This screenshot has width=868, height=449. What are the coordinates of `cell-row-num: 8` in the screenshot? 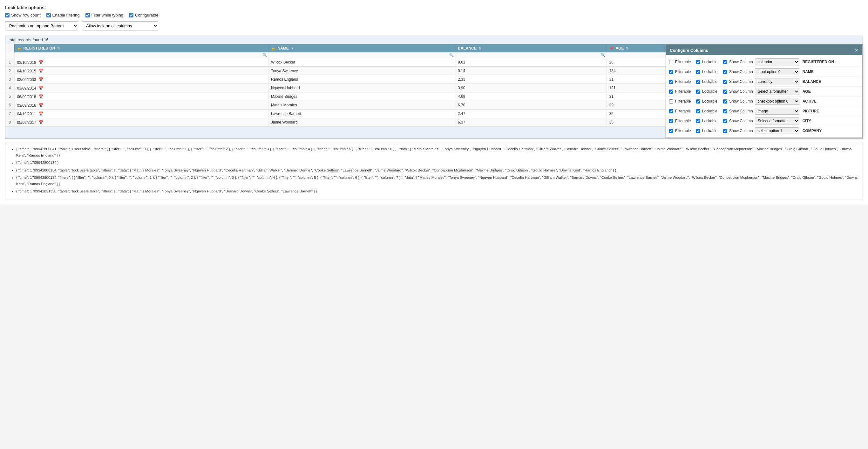 It's located at (10, 123).